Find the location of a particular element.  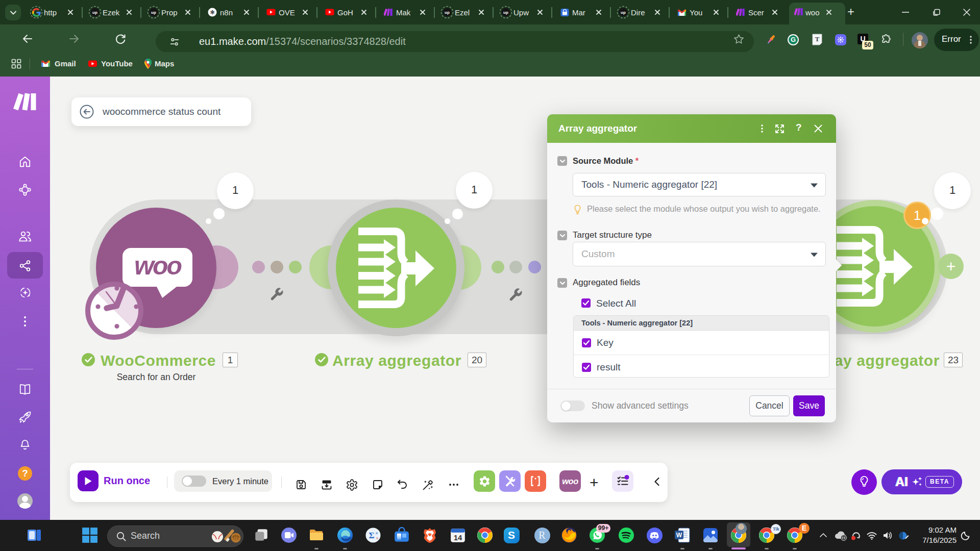

svg-text: Σ is located at coordinates (372, 536).